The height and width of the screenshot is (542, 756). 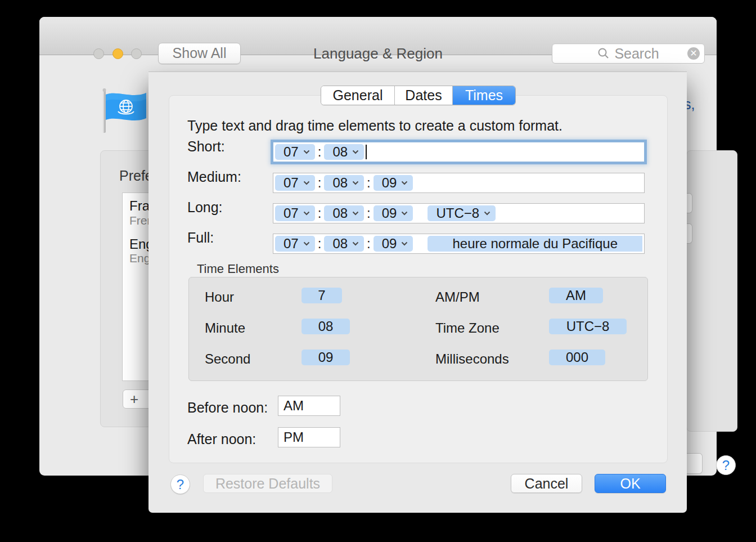 I want to click on full-label: Full:, so click(x=200, y=238).